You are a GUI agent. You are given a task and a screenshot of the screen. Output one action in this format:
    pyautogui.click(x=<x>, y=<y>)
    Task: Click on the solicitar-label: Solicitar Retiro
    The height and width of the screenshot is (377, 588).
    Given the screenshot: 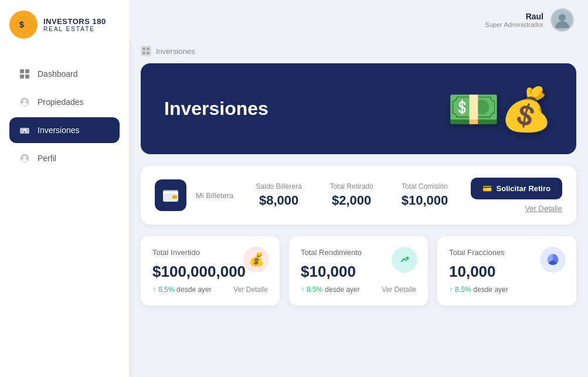 What is the action you would take?
    pyautogui.click(x=524, y=189)
    